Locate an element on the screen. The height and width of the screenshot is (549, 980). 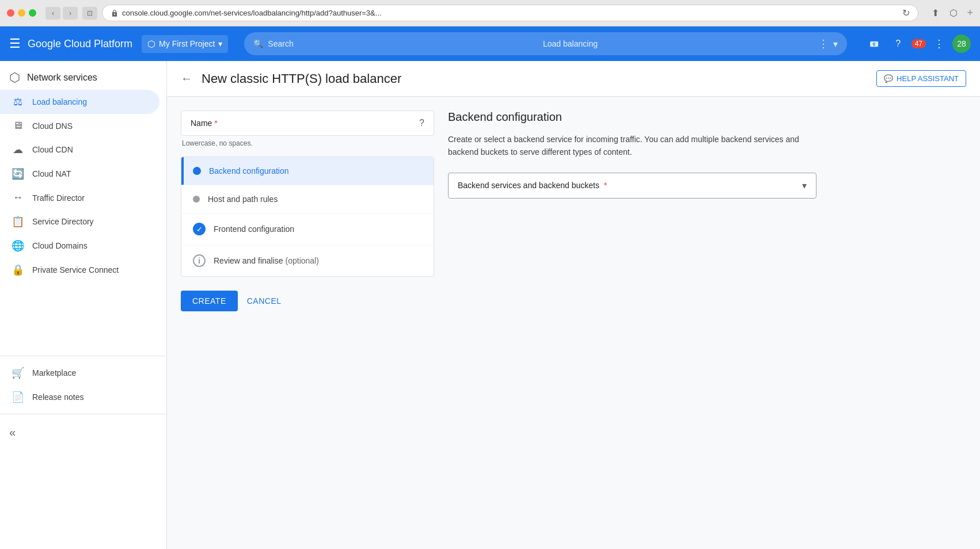
dots-icon: ⋮ is located at coordinates (939, 44).